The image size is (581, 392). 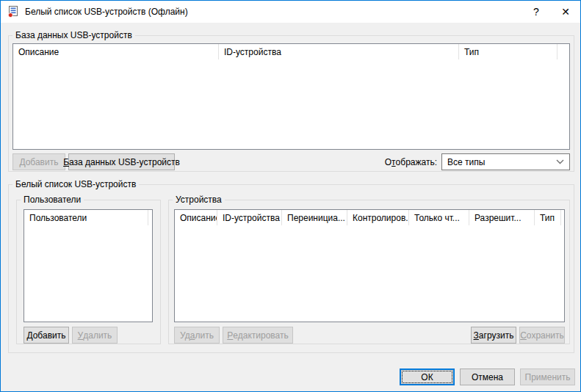 What do you see at coordinates (258, 335) in the screenshot?
I see `devices-edit-button: Редактировать` at bounding box center [258, 335].